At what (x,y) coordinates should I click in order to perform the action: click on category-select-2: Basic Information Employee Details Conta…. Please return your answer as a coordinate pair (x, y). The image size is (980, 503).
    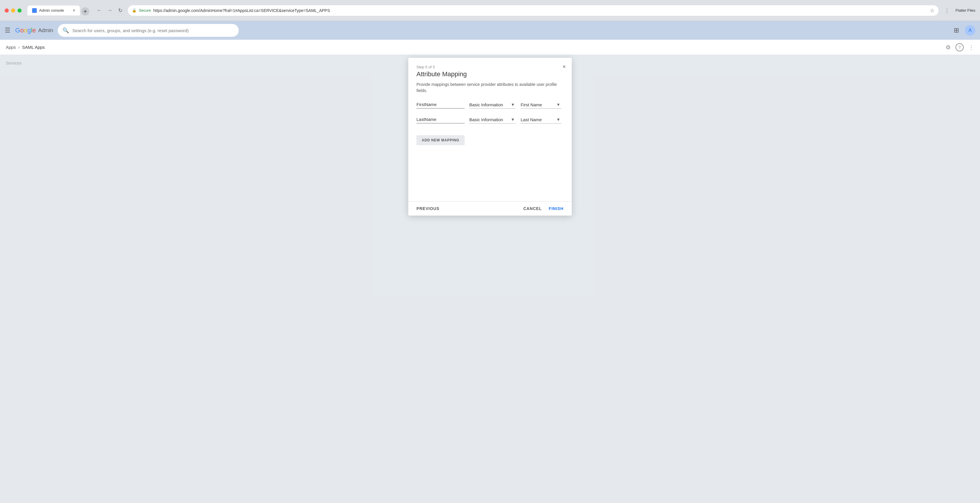
    Looking at the image, I should click on (493, 120).